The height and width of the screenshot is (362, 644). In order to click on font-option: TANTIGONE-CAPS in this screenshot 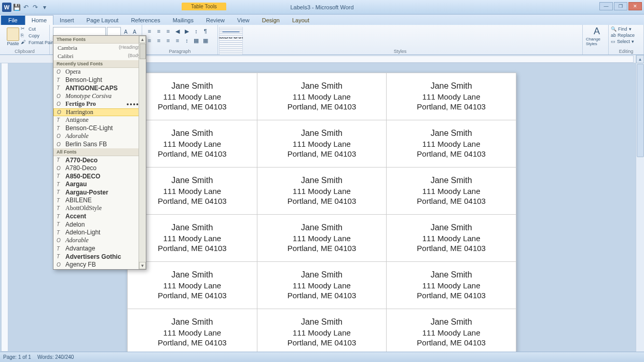, I will do `click(100, 88)`.